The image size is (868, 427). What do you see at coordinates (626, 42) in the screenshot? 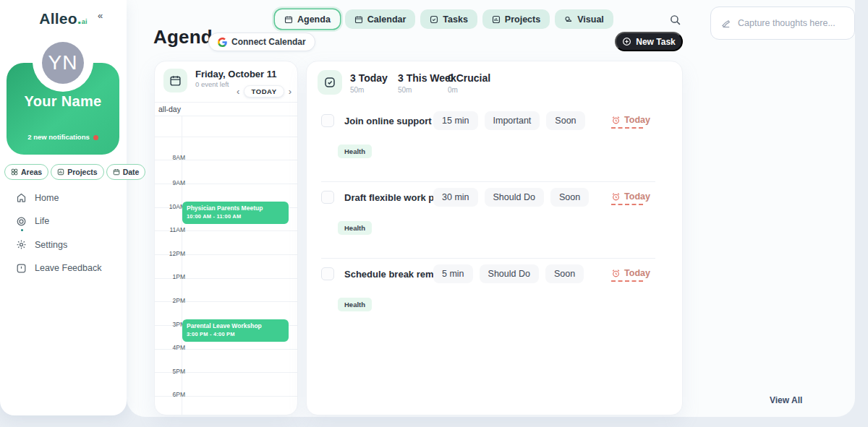
I see `plus-circle-icon` at bounding box center [626, 42].